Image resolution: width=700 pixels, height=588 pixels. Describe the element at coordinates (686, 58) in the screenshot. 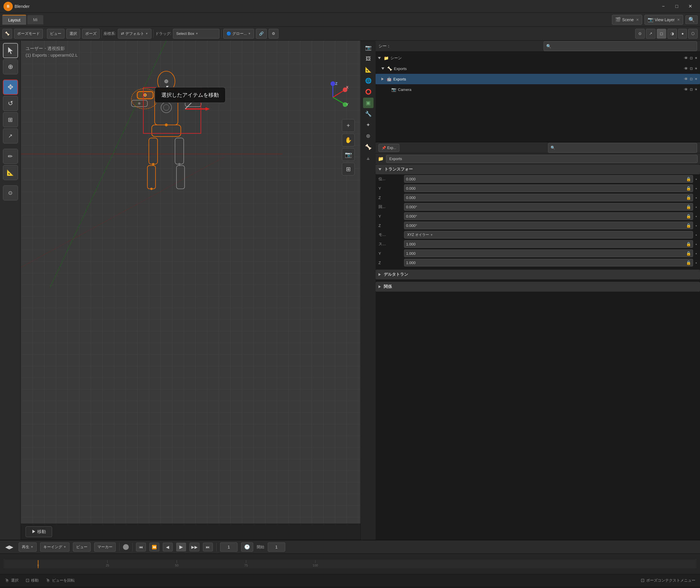

I see `visibility-icon: 👁` at that location.